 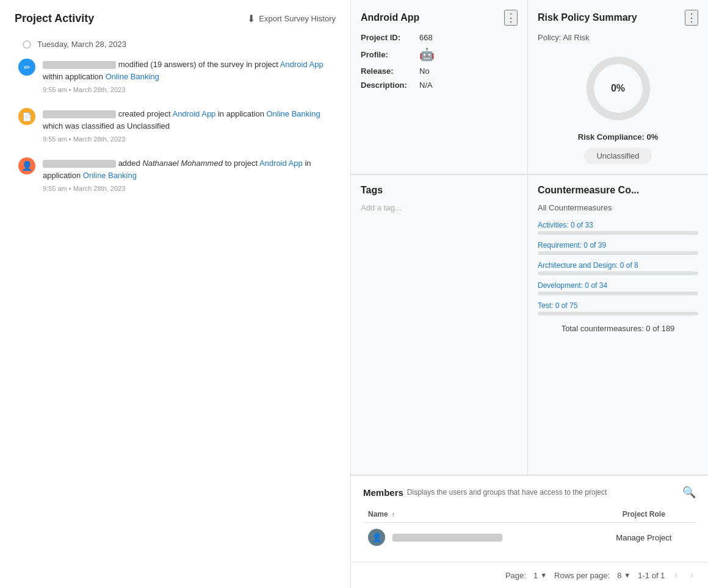 What do you see at coordinates (439, 71) in the screenshot?
I see `android-release-row: Release: No` at bounding box center [439, 71].